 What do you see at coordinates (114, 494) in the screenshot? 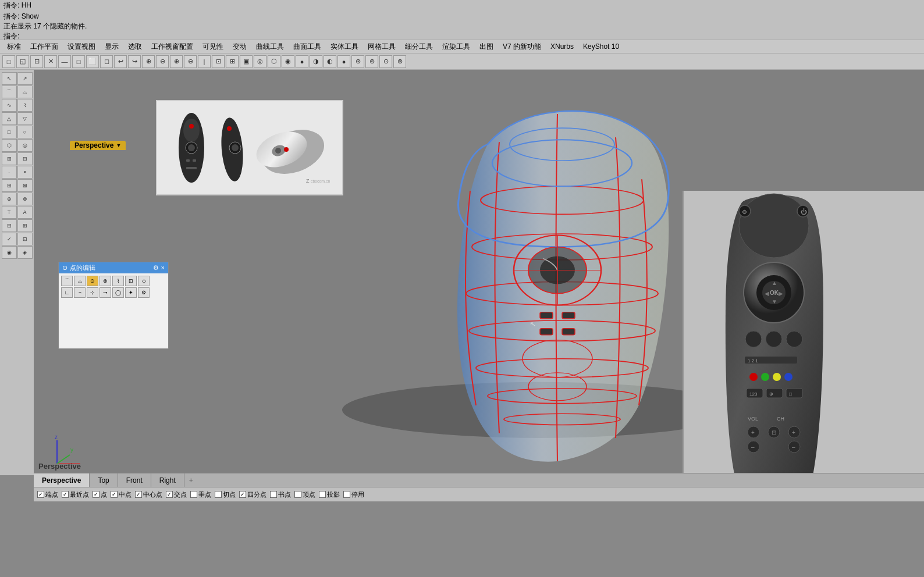
I see `check-midpoint-box` at bounding box center [114, 494].